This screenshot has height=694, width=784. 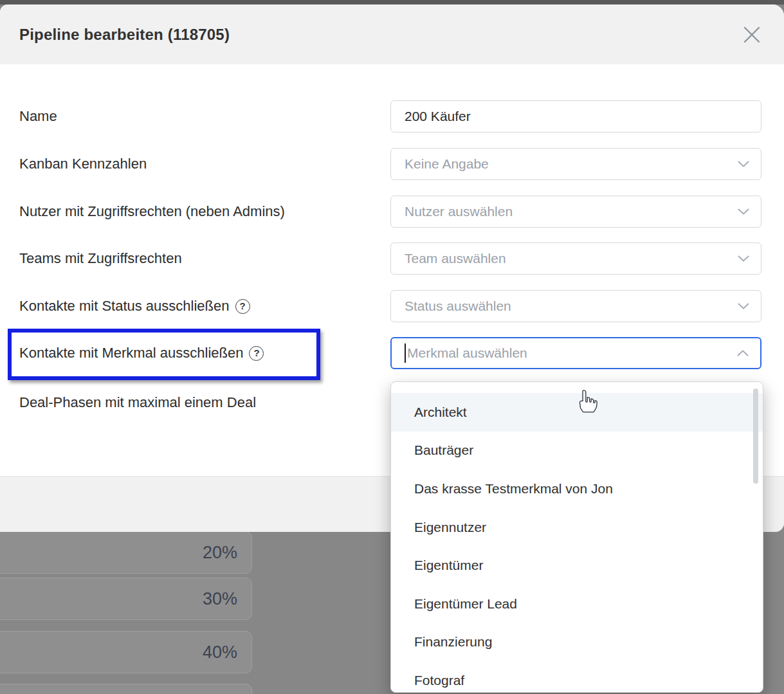 What do you see at coordinates (743, 353) in the screenshot?
I see `chevron-up-icon` at bounding box center [743, 353].